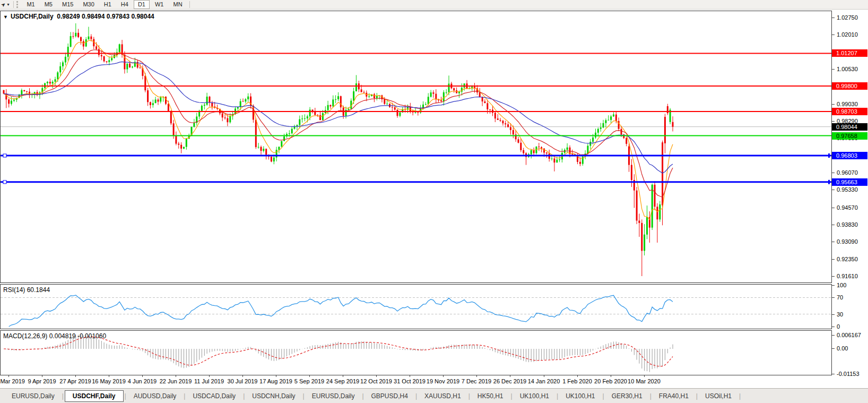 The height and width of the screenshot is (403, 868). I want to click on dropdown-arrow-icon: ▾, so click(8, 4).